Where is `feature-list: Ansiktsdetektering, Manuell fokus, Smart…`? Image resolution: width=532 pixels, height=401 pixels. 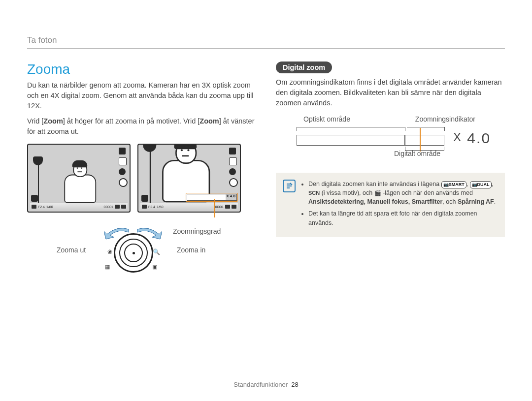 feature-list: Ansiktsdetektering, Manuell fokus, Smart… is located at coordinates (375, 202).